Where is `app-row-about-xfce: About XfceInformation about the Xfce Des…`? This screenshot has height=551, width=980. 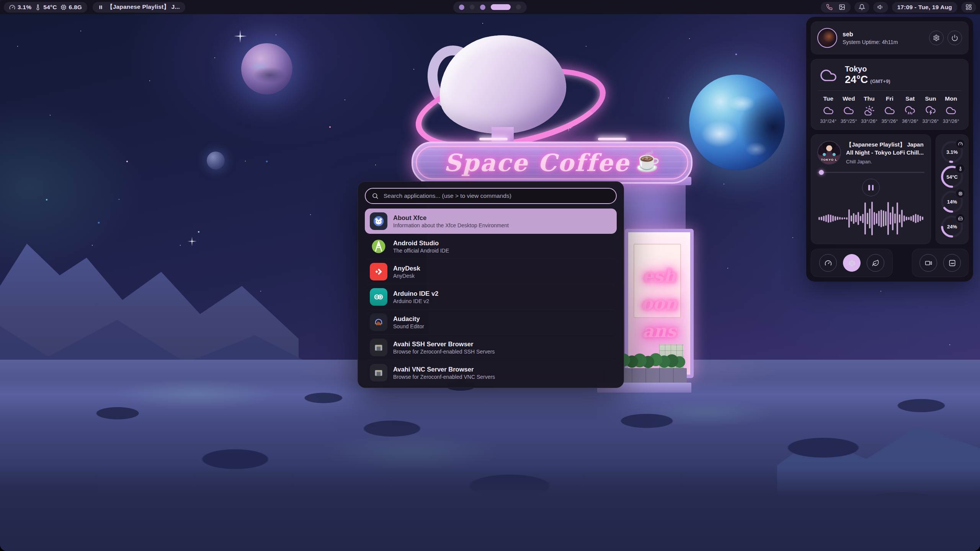
app-row-about-xfce: About XfceInformation about the Xfce Des… is located at coordinates (491, 221).